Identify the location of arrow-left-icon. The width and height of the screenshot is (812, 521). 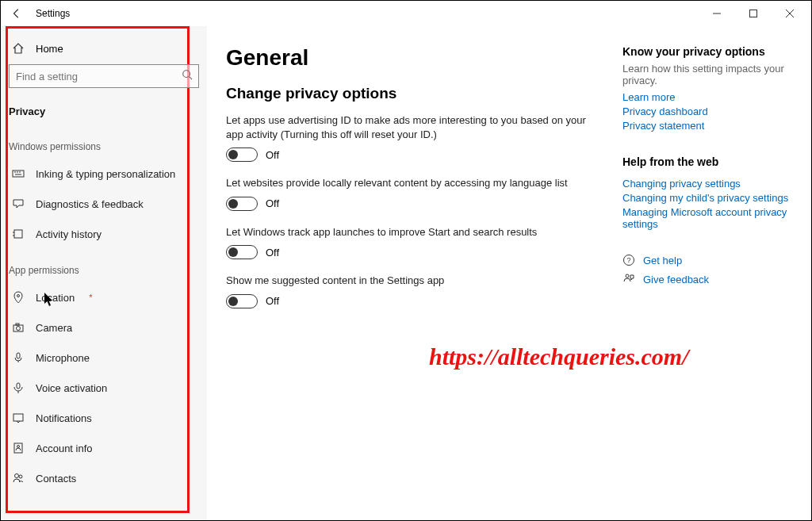
(17, 13).